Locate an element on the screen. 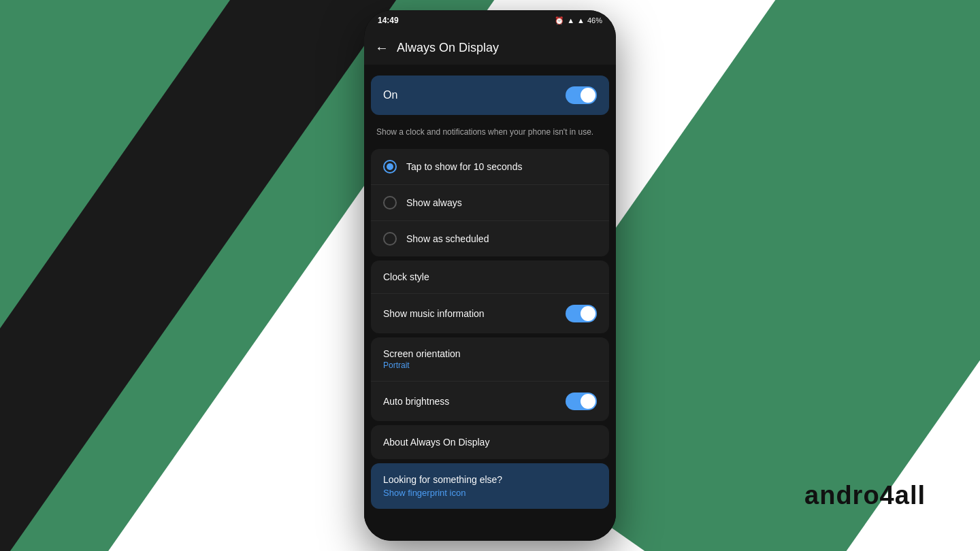  show-music-toggle is located at coordinates (581, 314).